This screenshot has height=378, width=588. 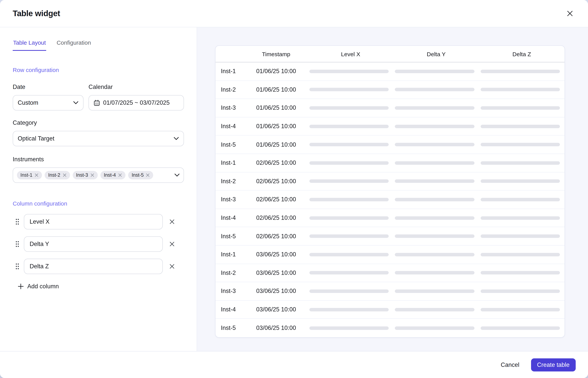 I want to click on add-column-button: Add column, so click(x=38, y=286).